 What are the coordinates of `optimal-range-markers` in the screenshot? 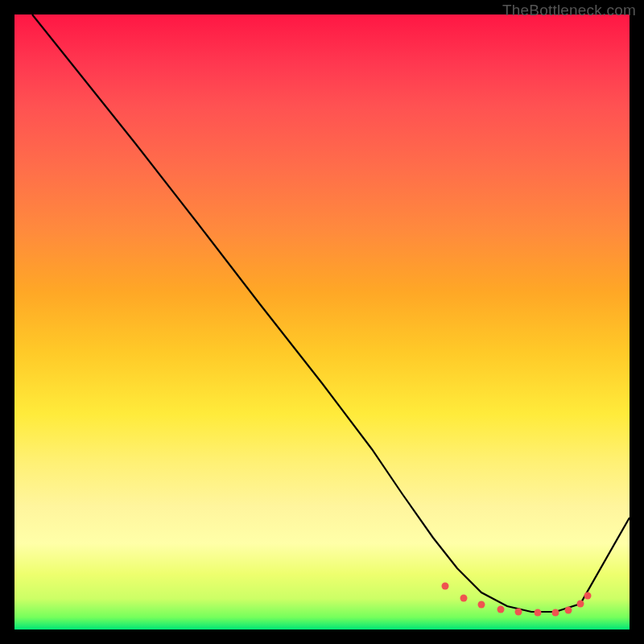 It's located at (517, 600).